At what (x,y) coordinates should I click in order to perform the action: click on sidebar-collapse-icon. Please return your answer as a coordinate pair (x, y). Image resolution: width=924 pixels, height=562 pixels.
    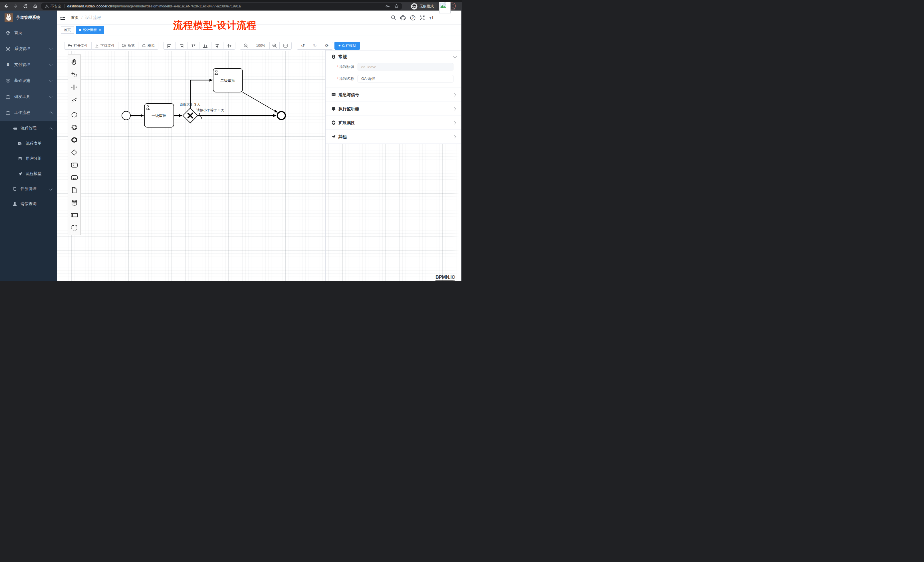
    Looking at the image, I should click on (63, 18).